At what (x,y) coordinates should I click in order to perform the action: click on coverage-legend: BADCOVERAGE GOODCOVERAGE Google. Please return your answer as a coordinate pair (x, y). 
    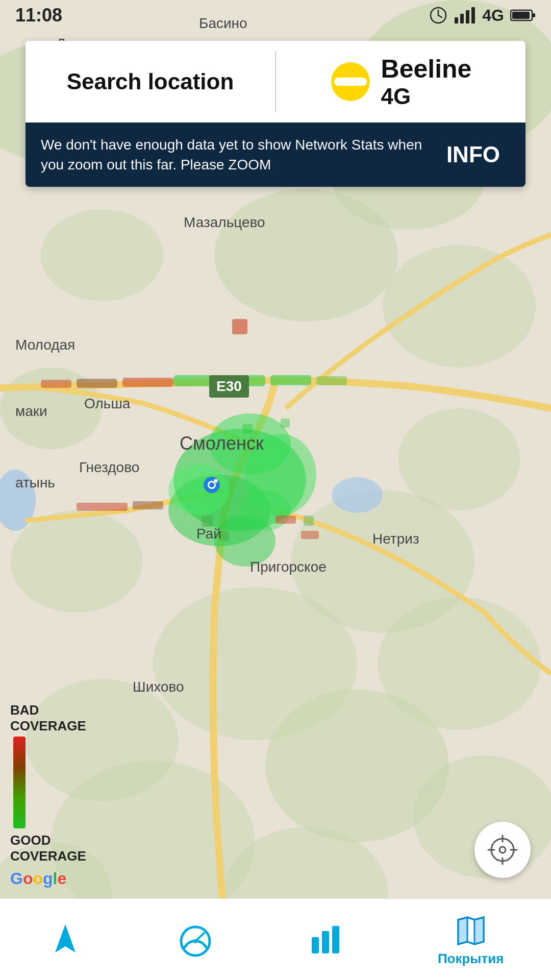
    Looking at the image, I should click on (48, 795).